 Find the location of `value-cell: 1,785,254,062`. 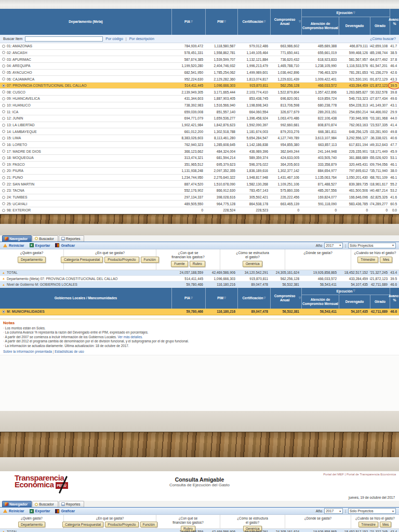

value-cell: 1,785,254,062 is located at coordinates (221, 73).